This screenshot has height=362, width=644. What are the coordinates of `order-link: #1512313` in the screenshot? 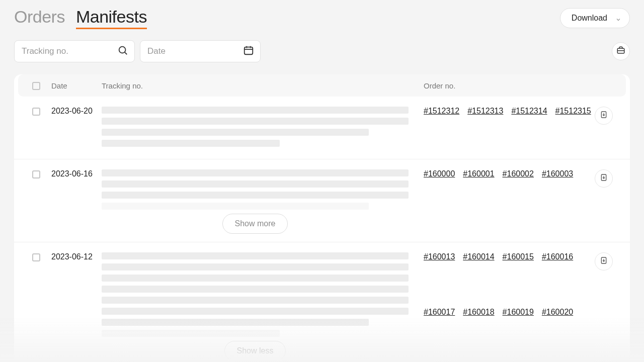 It's located at (485, 129).